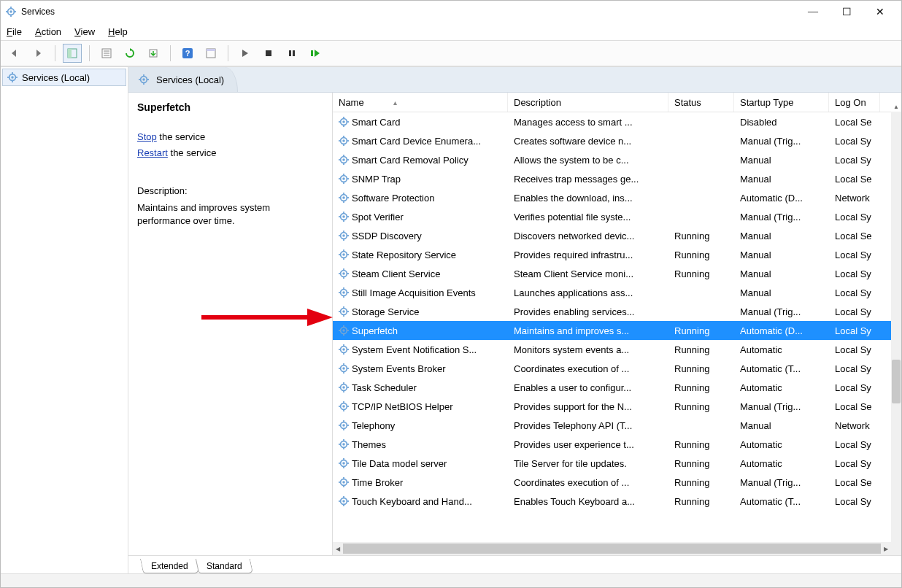 This screenshot has width=902, height=588. Describe the element at coordinates (896, 382) in the screenshot. I see `scrollbar-thumb` at that location.